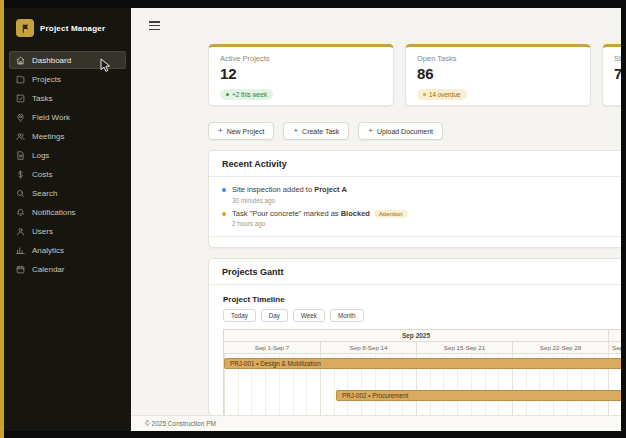 The width and height of the screenshot is (626, 438). I want to click on activity-text: Task "Pour concrete" marked as BlockedAt…, so click(320, 214).